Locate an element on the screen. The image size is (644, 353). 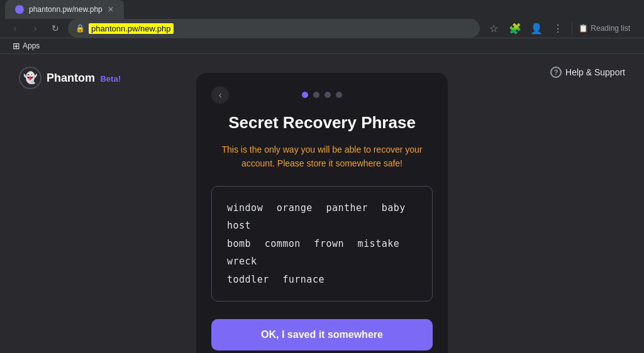
forward-button: › is located at coordinates (35, 28).